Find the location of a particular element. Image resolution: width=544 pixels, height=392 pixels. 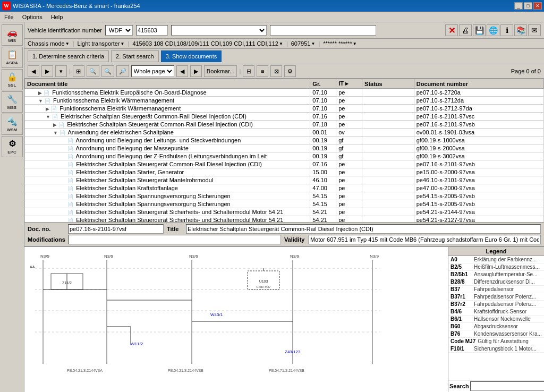

book-button: 📚 is located at coordinates (521, 30).